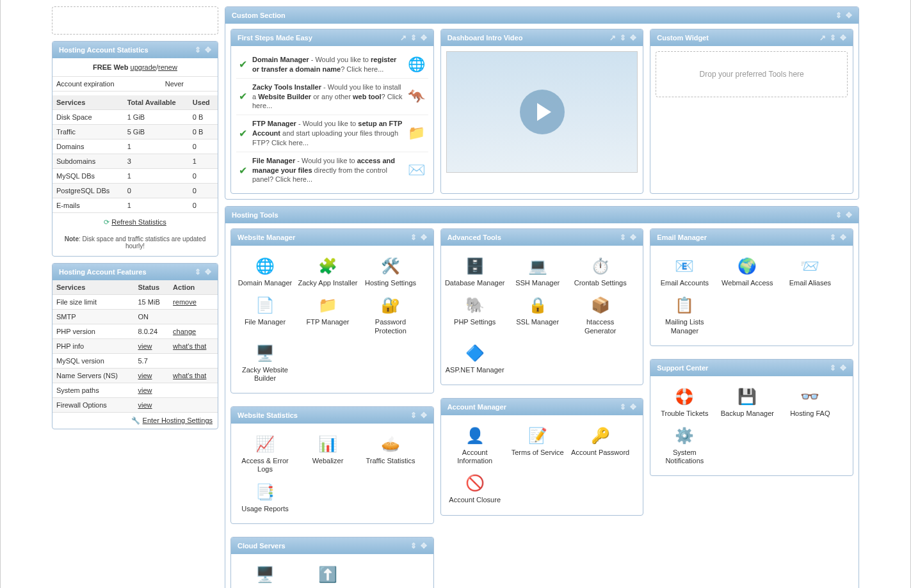  Describe the element at coordinates (538, 315) in the screenshot. I see `tool-item: 🔒SSL Manager` at that location.